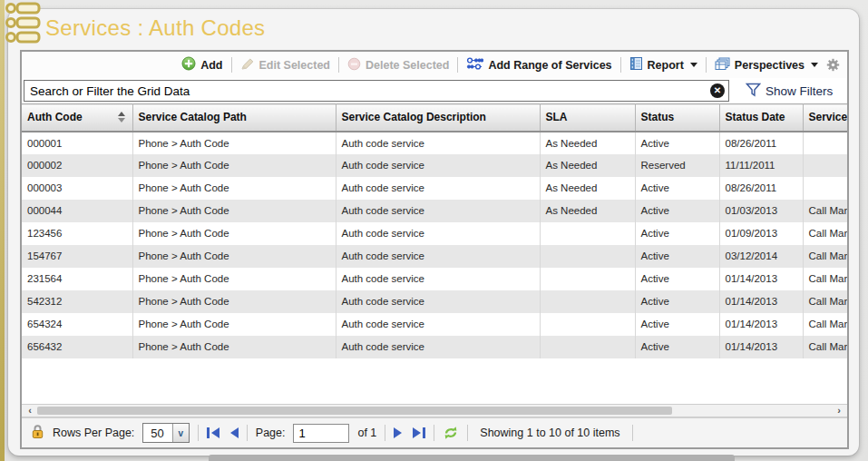 The height and width of the screenshot is (461, 868). Describe the element at coordinates (451, 433) in the screenshot. I see `refresh-icon` at that location.